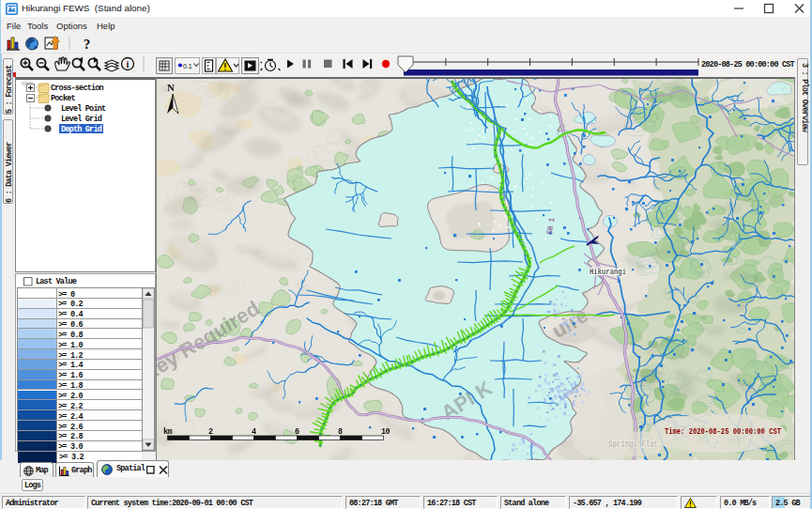  Describe the element at coordinates (168, 432) in the screenshot. I see `svg-text: km` at that location.